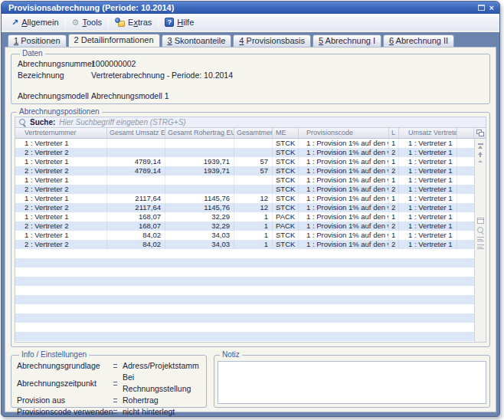 This screenshot has width=504, height=420. Describe the element at coordinates (270, 123) in the screenshot. I see `search-input` at that location.